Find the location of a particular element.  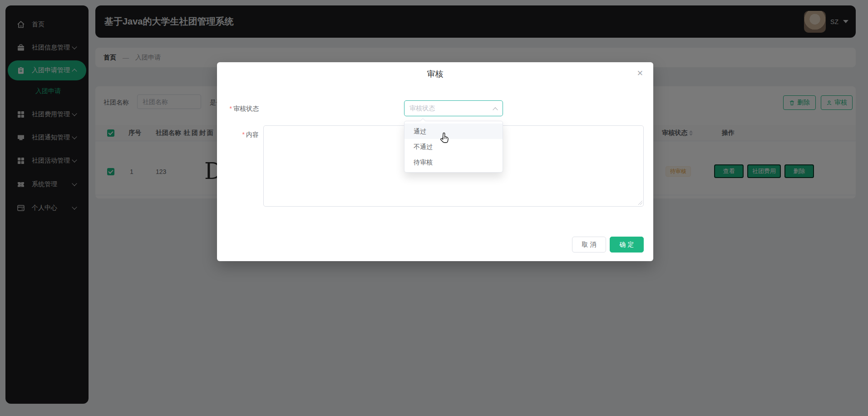

confirm-button: 确 定 is located at coordinates (626, 244).